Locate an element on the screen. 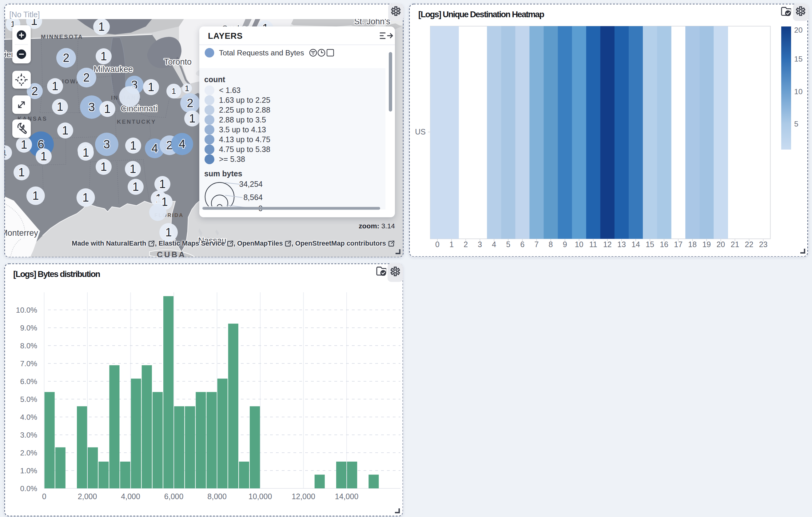 The image size is (812, 517). svg-text: 14,000 is located at coordinates (346, 496).